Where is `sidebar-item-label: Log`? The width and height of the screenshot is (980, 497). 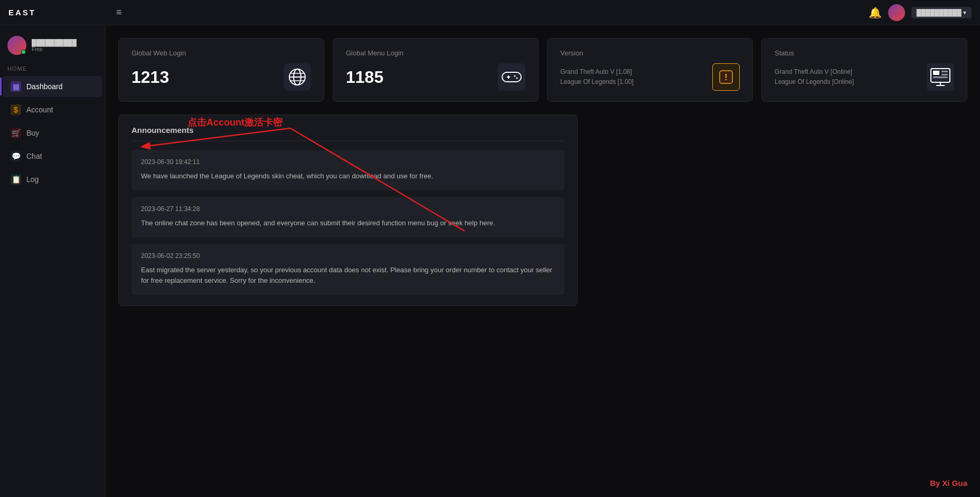 sidebar-item-label: Log is located at coordinates (33, 179).